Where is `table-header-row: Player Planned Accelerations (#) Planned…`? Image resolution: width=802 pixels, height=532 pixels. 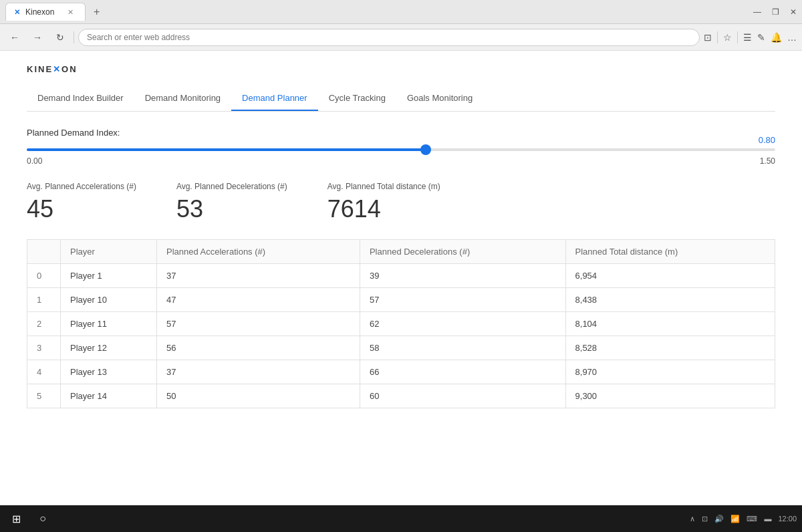
table-header-row: Player Planned Accelerations (#) Planned… is located at coordinates (401, 252).